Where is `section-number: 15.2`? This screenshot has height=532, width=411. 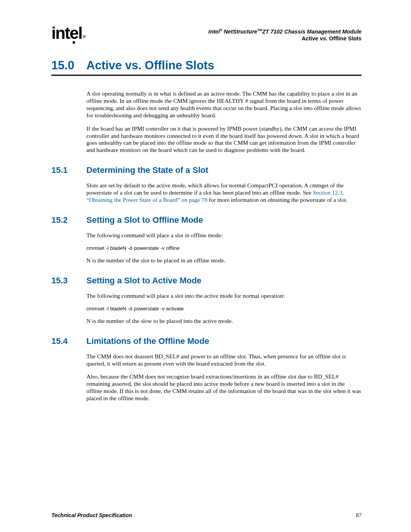 section-number: 15.2 is located at coordinates (69, 220).